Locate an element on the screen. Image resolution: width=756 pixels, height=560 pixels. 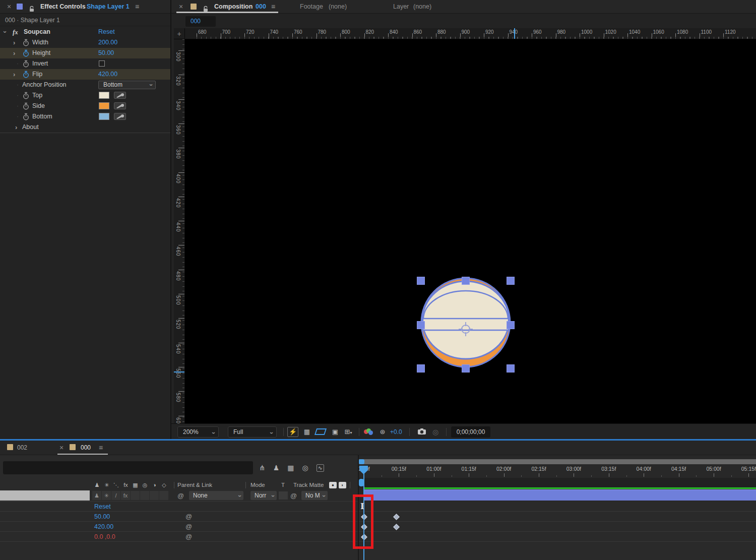
exposure-value: +0.0 is located at coordinates (396, 432).